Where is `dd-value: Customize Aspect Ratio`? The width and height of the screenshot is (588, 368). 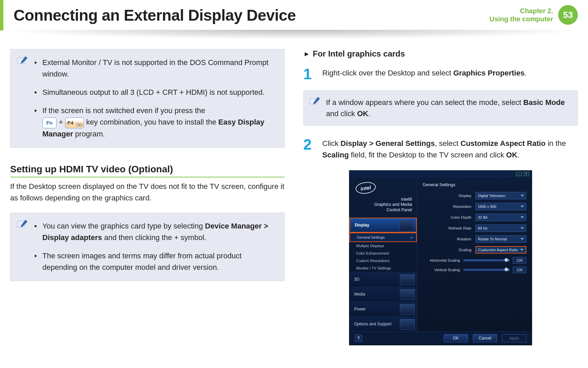
dd-value: Customize Aspect Ratio is located at coordinates (498, 250).